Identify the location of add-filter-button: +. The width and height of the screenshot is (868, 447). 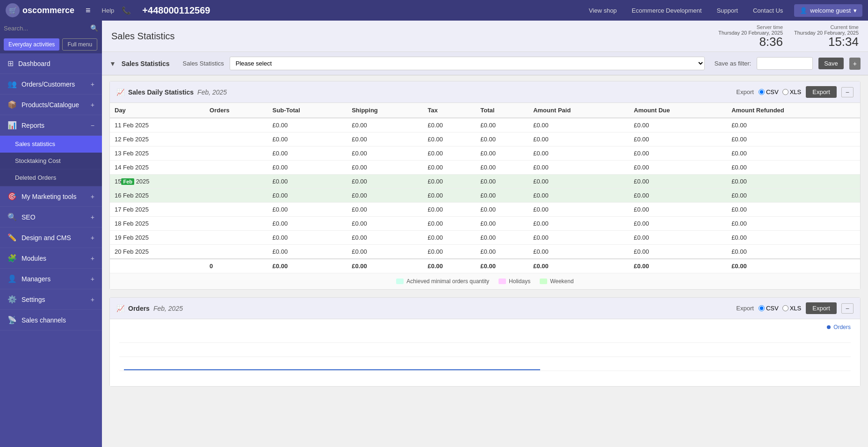
(855, 64).